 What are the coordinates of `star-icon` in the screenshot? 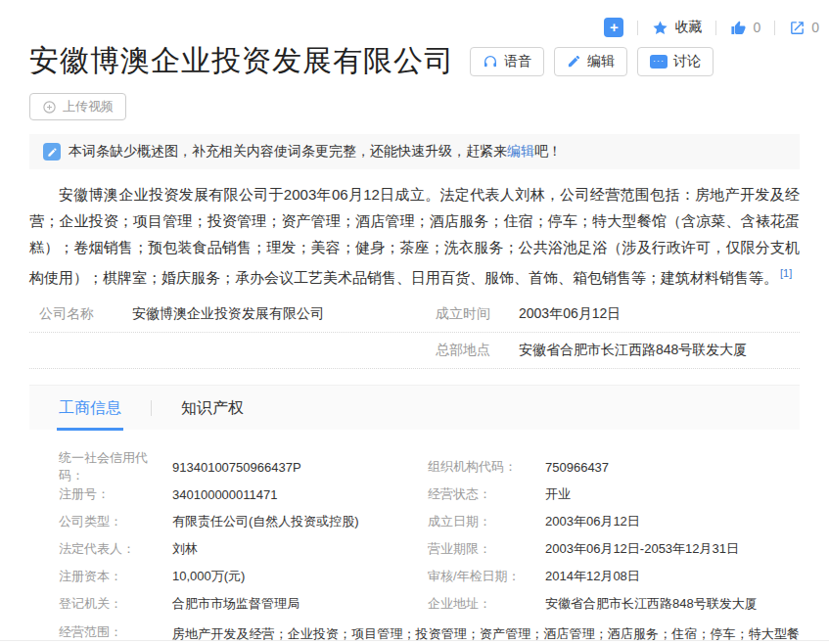 It's located at (660, 27).